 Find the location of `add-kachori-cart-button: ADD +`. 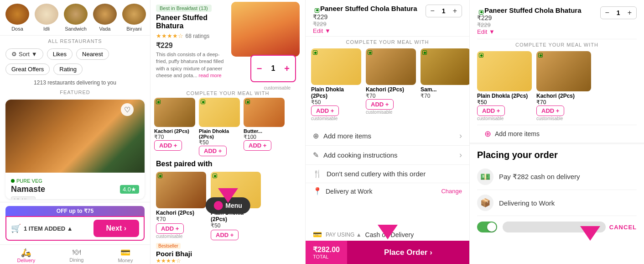

add-kachori-cart-button: ADD + is located at coordinates (379, 104).